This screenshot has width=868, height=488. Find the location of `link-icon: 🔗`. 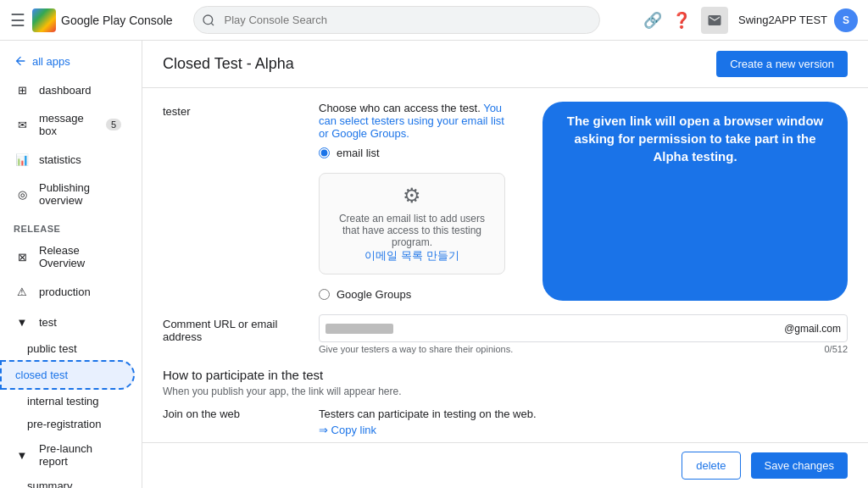

link-icon: 🔗 is located at coordinates (653, 20).